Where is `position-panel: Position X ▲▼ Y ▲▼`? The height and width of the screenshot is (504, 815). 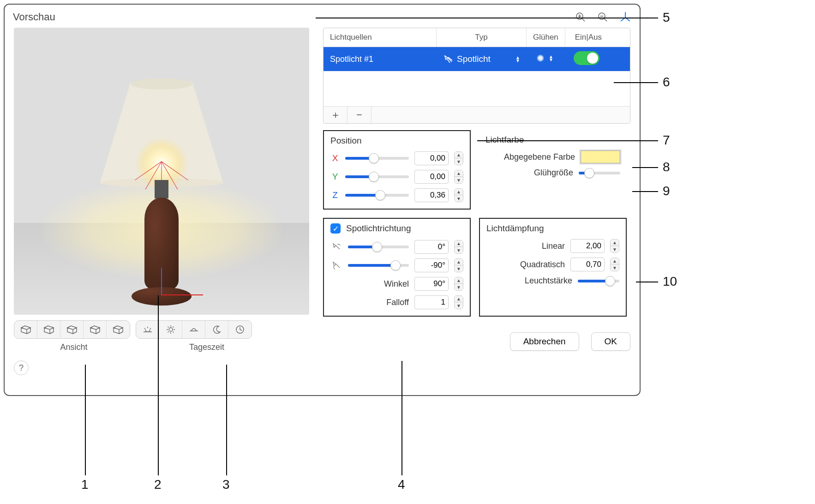 position-panel: Position X ▲▼ Y ▲▼ is located at coordinates (397, 170).